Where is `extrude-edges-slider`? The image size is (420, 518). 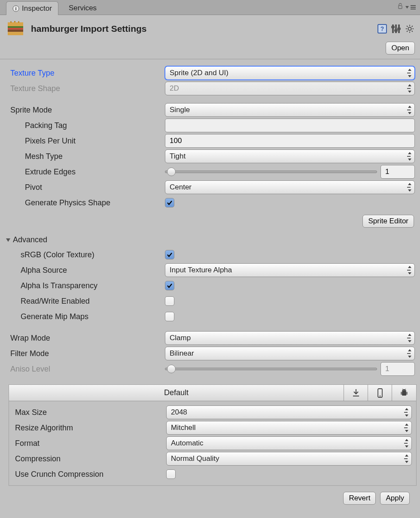
extrude-edges-slider is located at coordinates (271, 172).